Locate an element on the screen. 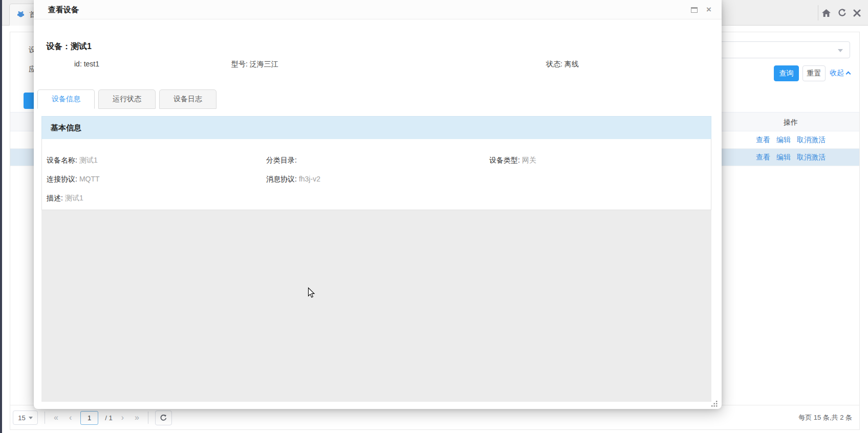 This screenshot has height=433, width=868. resize-handle is located at coordinates (714, 403).